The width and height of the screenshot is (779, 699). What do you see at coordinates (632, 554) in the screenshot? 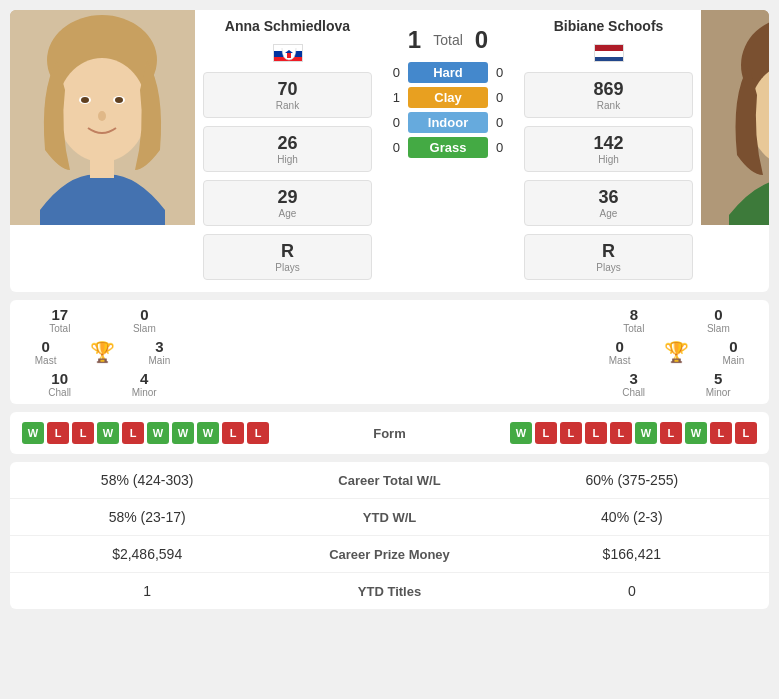
I see `prize-right: $166,421` at bounding box center [632, 554].